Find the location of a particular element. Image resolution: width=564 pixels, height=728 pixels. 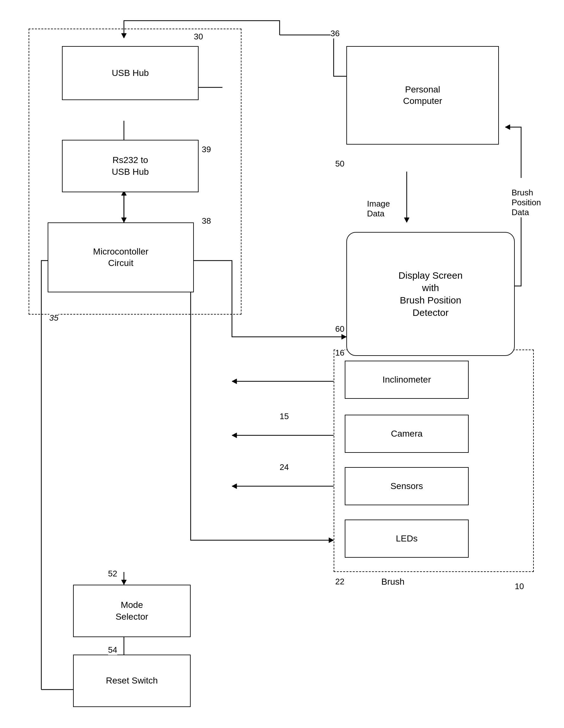

label-n10: 10 is located at coordinates (519, 587).